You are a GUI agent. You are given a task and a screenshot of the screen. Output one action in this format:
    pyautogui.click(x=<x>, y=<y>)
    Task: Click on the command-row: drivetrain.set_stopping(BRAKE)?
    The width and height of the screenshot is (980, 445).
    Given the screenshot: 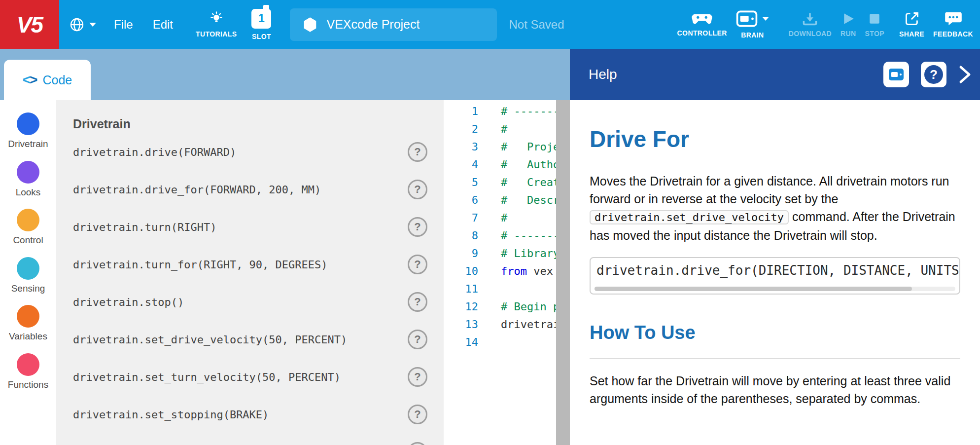 What is the action you would take?
    pyautogui.click(x=250, y=414)
    